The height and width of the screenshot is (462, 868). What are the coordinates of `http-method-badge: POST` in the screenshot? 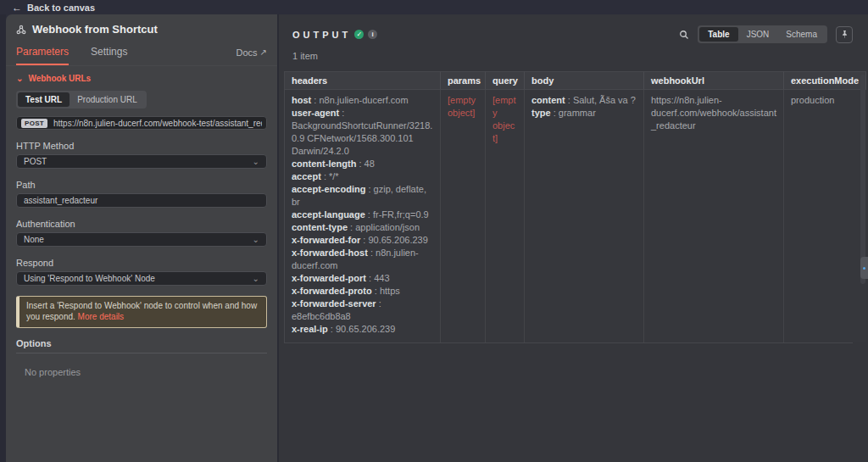 It's located at (34, 124).